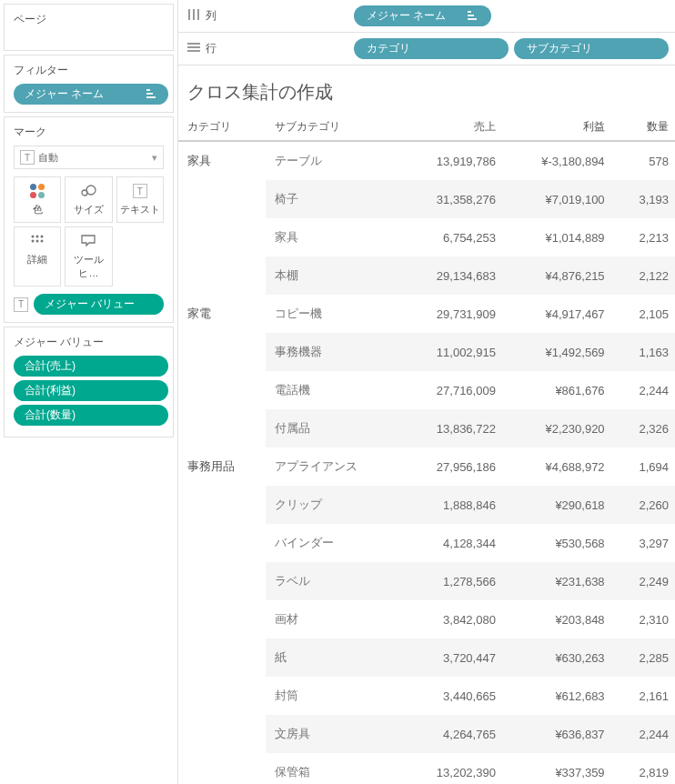 The image size is (675, 784). What do you see at coordinates (422, 16) in the screenshot?
I see `column-pill-measure-names: メジャー ネーム` at bounding box center [422, 16].